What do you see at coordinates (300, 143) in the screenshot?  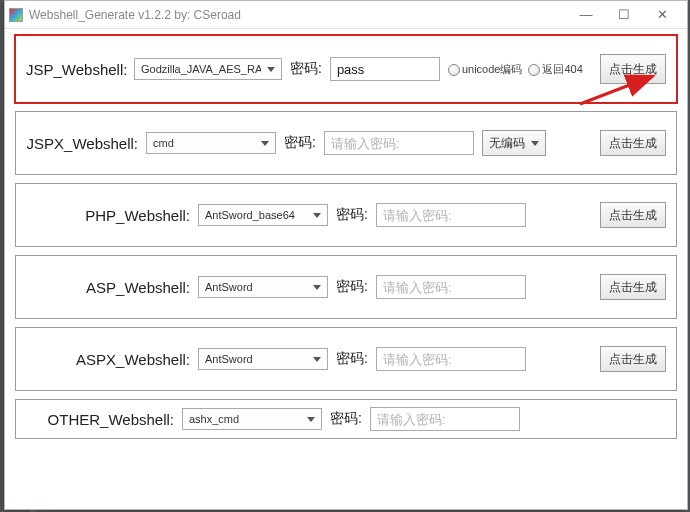 I see `jspx-password-label: 密码:` at bounding box center [300, 143].